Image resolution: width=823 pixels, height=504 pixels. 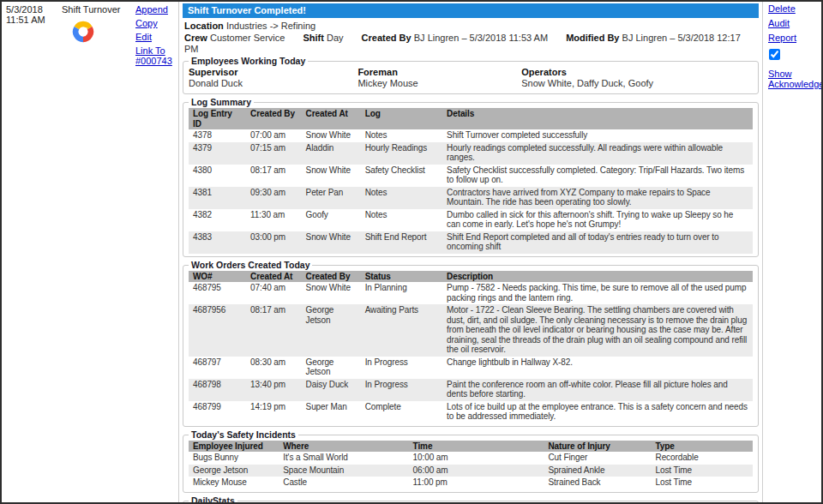 I want to click on table-cell: 468799, so click(x=218, y=412).